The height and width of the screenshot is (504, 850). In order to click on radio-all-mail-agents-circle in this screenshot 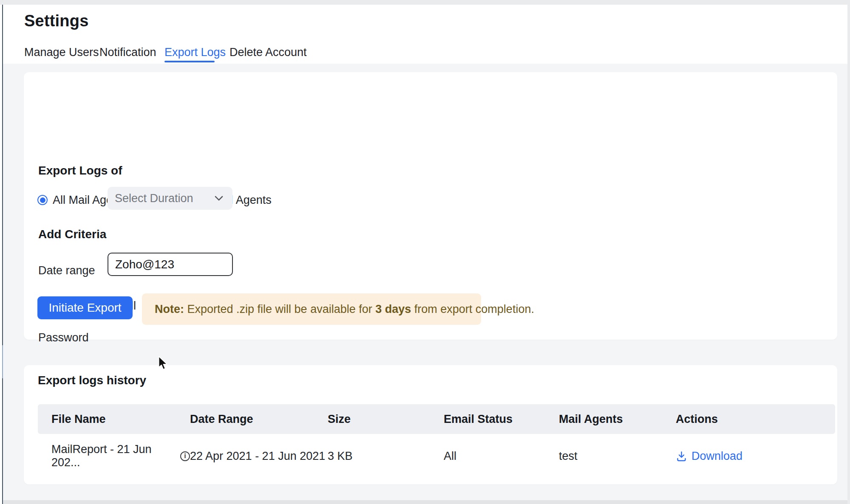, I will do `click(42, 200)`.